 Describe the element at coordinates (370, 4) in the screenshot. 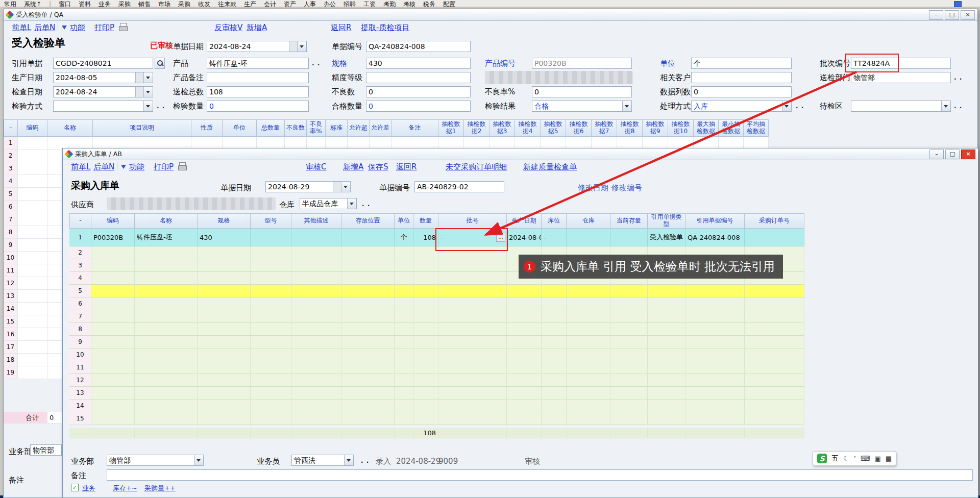

I see `menu-item: 工资` at that location.